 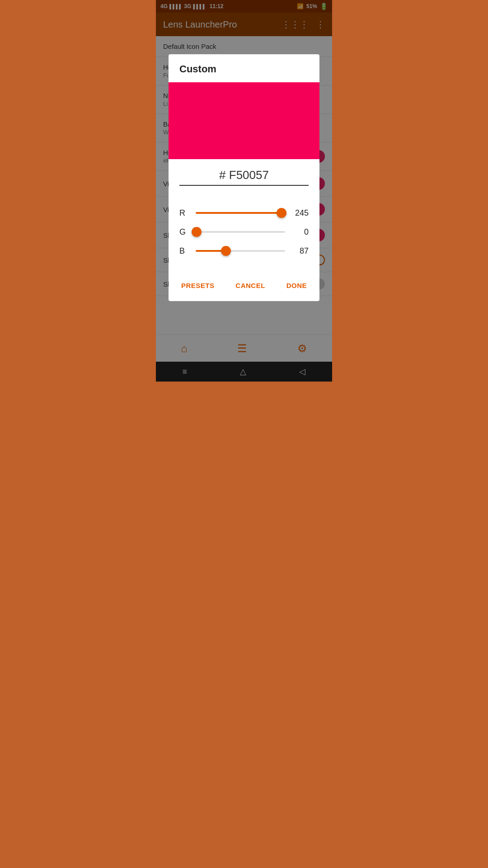 What do you see at coordinates (282, 213) in the screenshot?
I see `red-slider-thumb` at bounding box center [282, 213].